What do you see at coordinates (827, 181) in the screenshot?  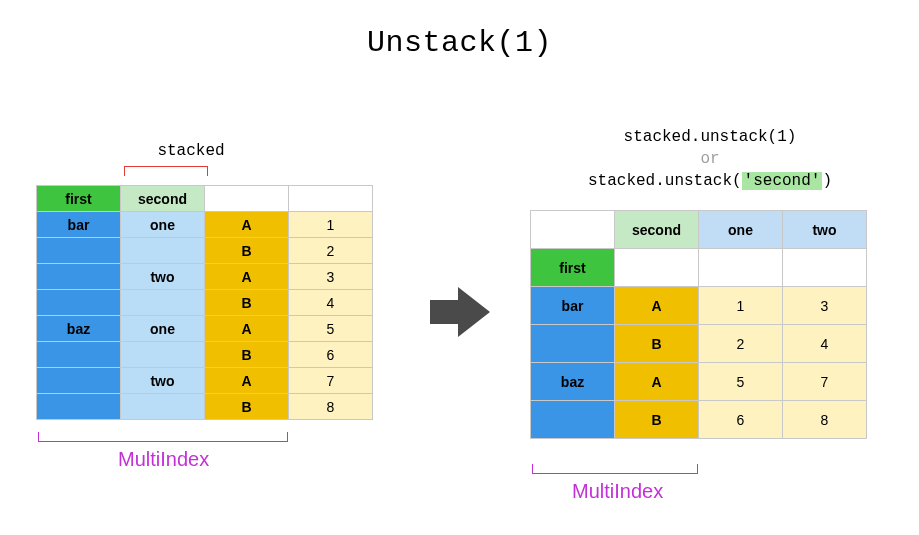 I see `code-line2-post: )` at bounding box center [827, 181].